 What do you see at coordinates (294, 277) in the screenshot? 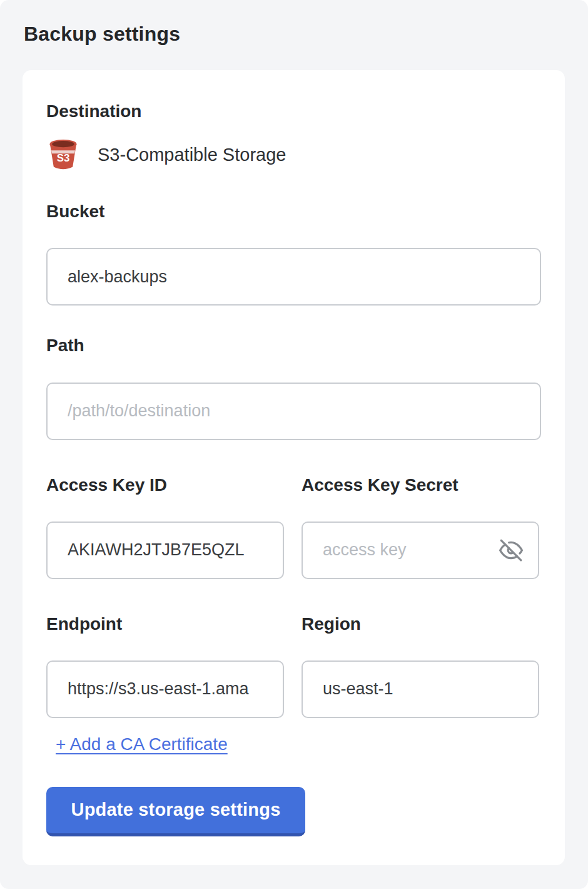
I see `bucket-input` at bounding box center [294, 277].